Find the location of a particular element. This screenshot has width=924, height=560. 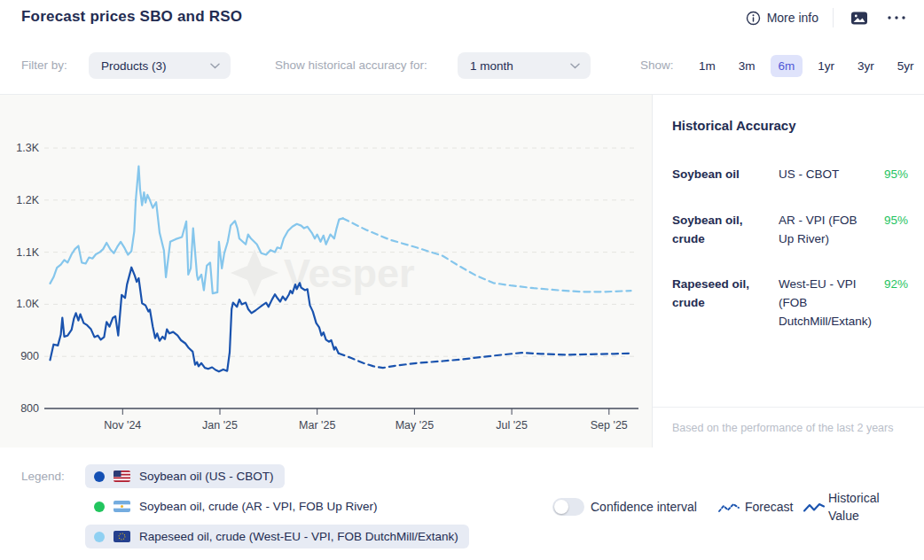

svg-text: Mar '25 is located at coordinates (317, 425).